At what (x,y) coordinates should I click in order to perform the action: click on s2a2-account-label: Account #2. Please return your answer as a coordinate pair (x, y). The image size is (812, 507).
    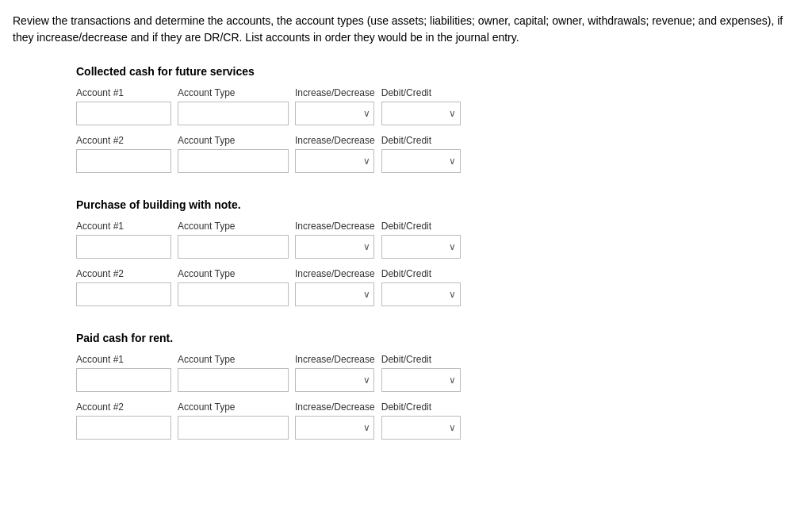
    Looking at the image, I should click on (124, 274).